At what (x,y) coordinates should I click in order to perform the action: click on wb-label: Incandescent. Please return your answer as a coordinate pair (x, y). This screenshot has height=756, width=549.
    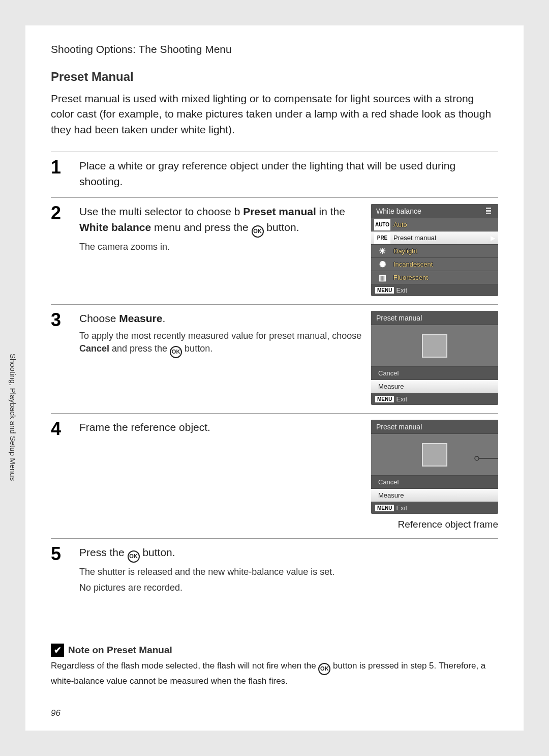
    Looking at the image, I should click on (446, 265).